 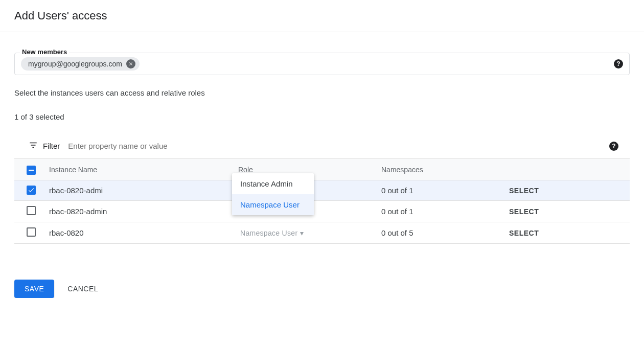 What do you see at coordinates (137, 212) in the screenshot?
I see `instance-name: rbac-0820-admin` at bounding box center [137, 212].